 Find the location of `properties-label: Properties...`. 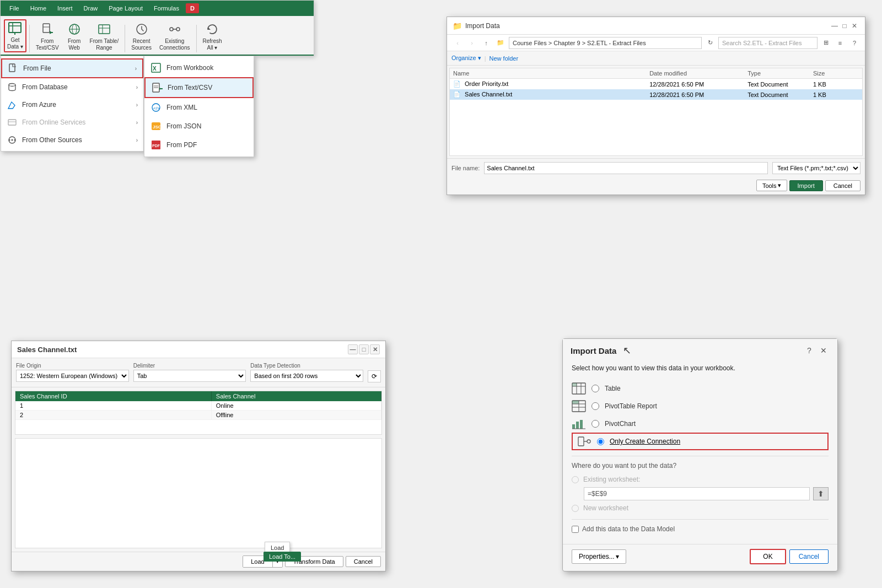

properties-label: Properties... is located at coordinates (596, 557).